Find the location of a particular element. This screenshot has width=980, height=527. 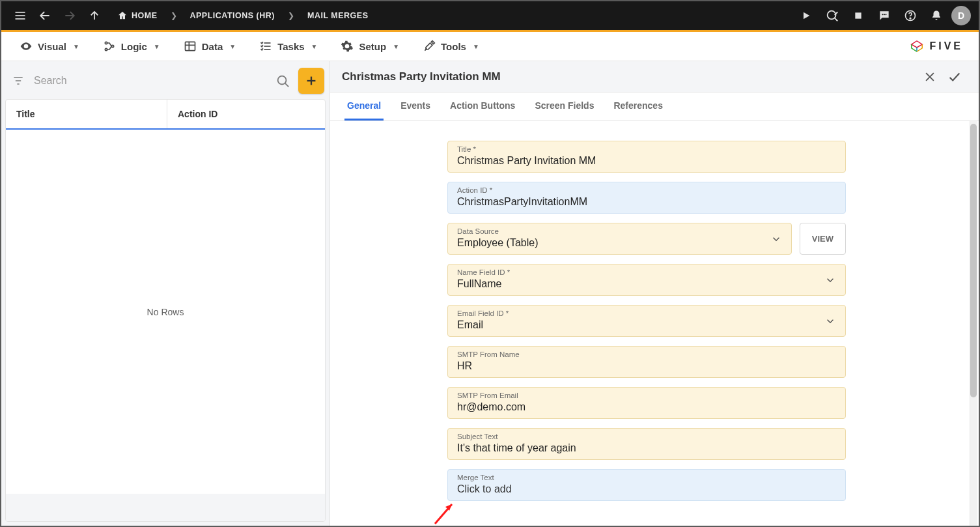

field-title: Title * Christmas Party Invitation MM is located at coordinates (647, 156).